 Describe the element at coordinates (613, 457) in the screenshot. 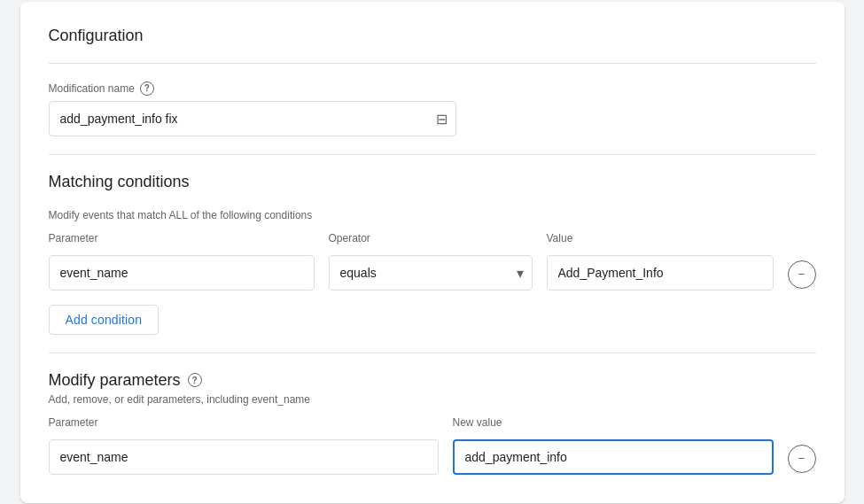

I see `param-new-value-wrapper` at that location.